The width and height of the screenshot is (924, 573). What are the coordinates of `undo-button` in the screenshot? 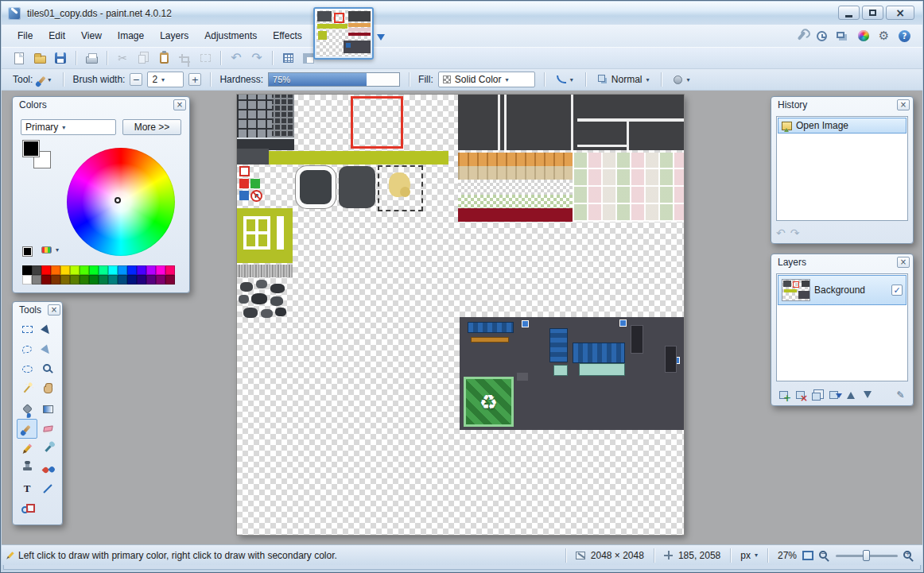 It's located at (236, 58).